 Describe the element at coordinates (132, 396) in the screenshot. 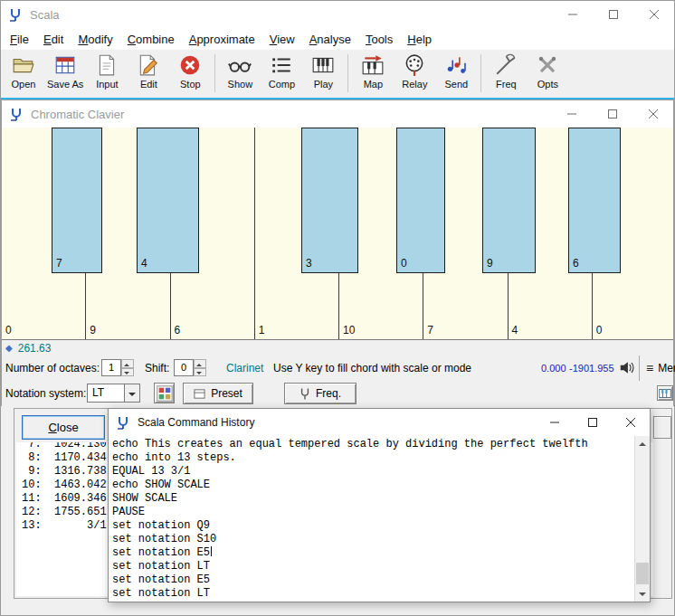

I see `chevron-down-icon` at that location.